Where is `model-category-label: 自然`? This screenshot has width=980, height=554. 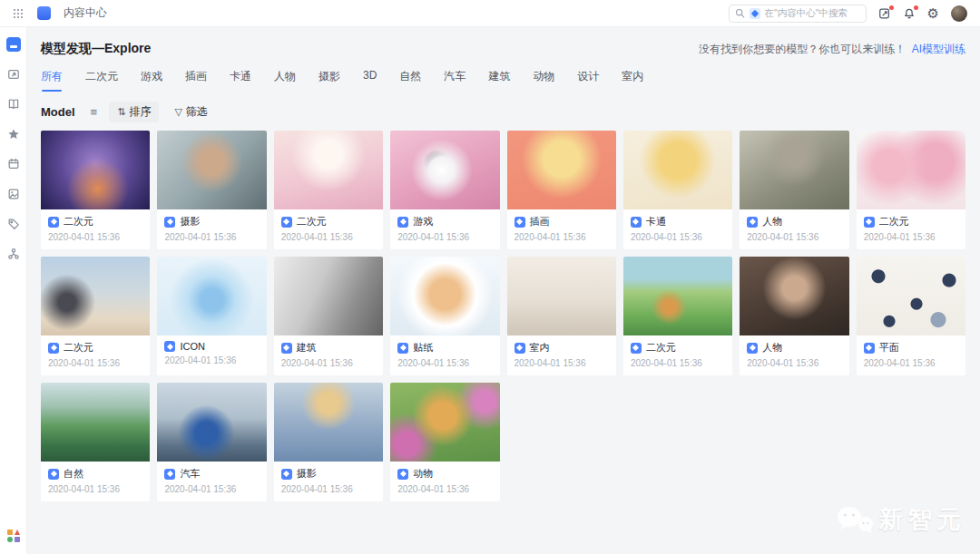
model-category-label: 自然 is located at coordinates (74, 473).